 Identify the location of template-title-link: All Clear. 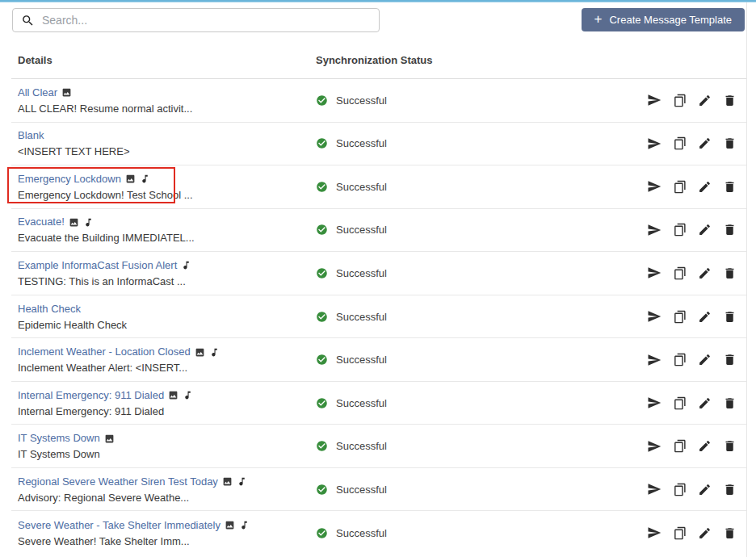
(37, 93).